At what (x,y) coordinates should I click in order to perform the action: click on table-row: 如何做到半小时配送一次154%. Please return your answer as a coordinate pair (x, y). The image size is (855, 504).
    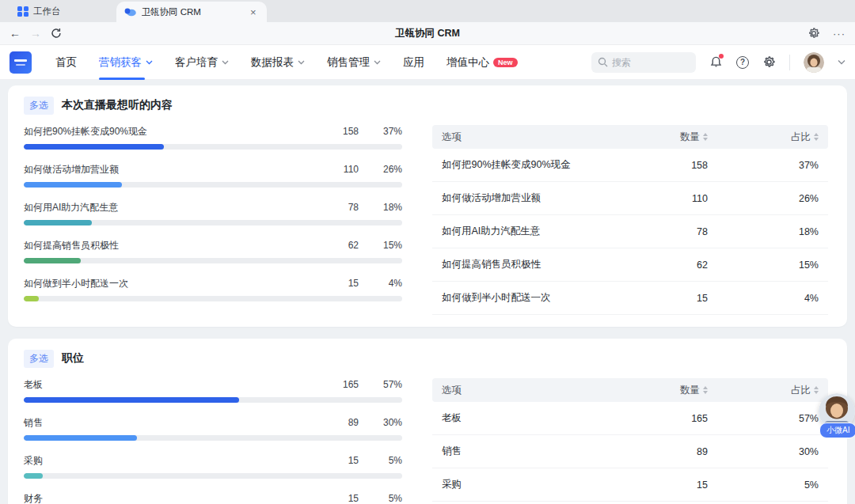
    Looking at the image, I should click on (630, 298).